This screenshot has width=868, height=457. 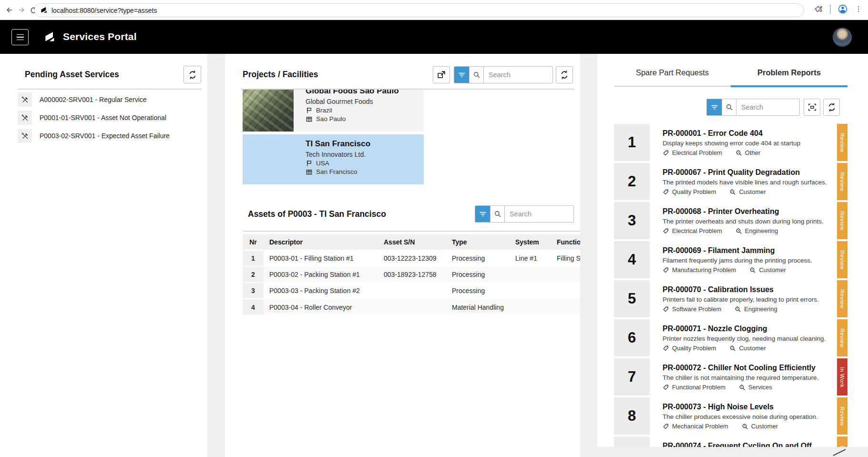 What do you see at coordinates (411, 307) in the screenshot?
I see `asset-row: 4 P0003-04 - Roller Conveyor Material Ha…` at bounding box center [411, 307].